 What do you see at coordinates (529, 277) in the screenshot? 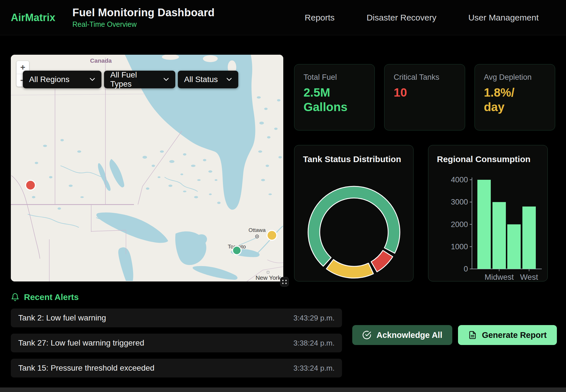
I see `x-axis-tick-label: West` at bounding box center [529, 277].